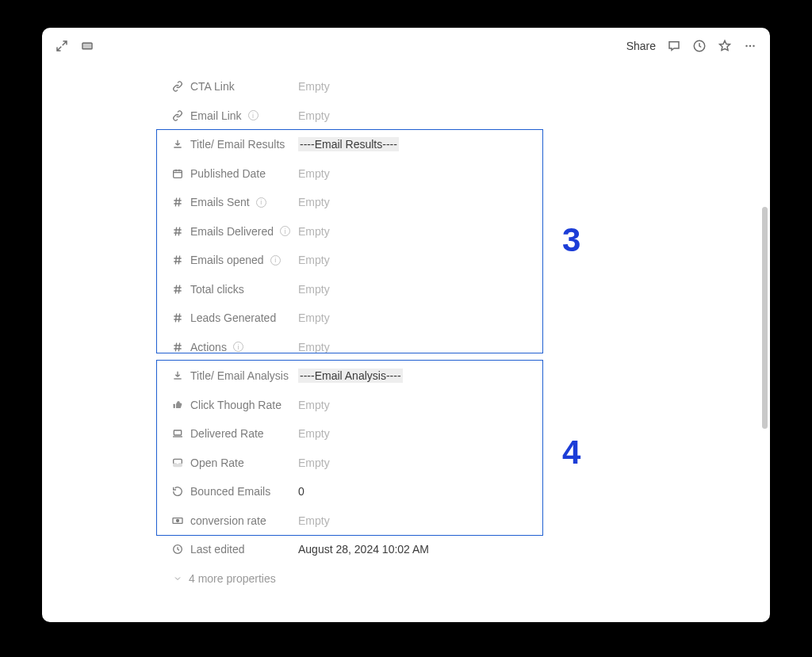 The height and width of the screenshot is (657, 812). What do you see at coordinates (217, 463) in the screenshot?
I see `property-label: Open Rate` at bounding box center [217, 463].